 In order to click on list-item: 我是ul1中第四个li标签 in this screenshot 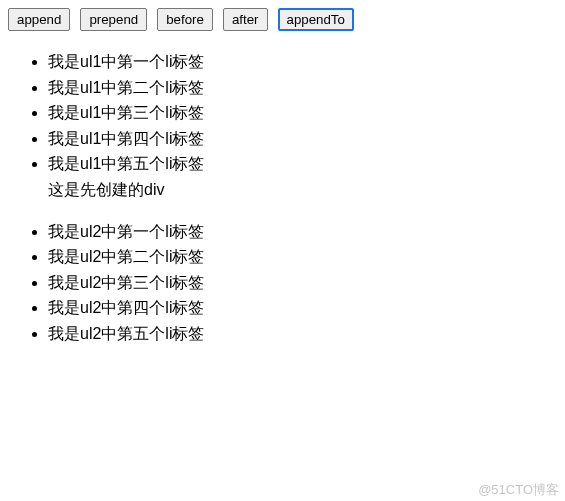, I will do `click(302, 139)`.